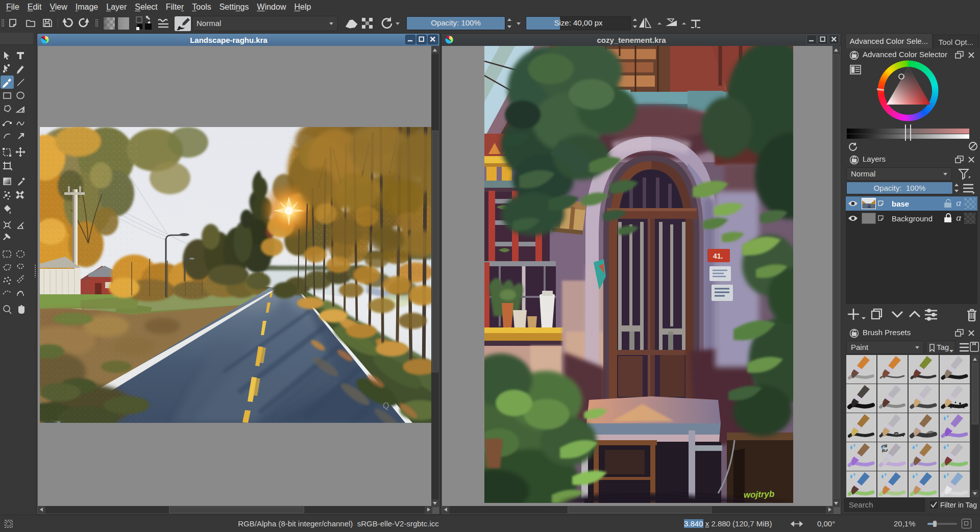 Image resolution: width=980 pixels, height=532 pixels. I want to click on svg-text: wojtryb, so click(758, 495).